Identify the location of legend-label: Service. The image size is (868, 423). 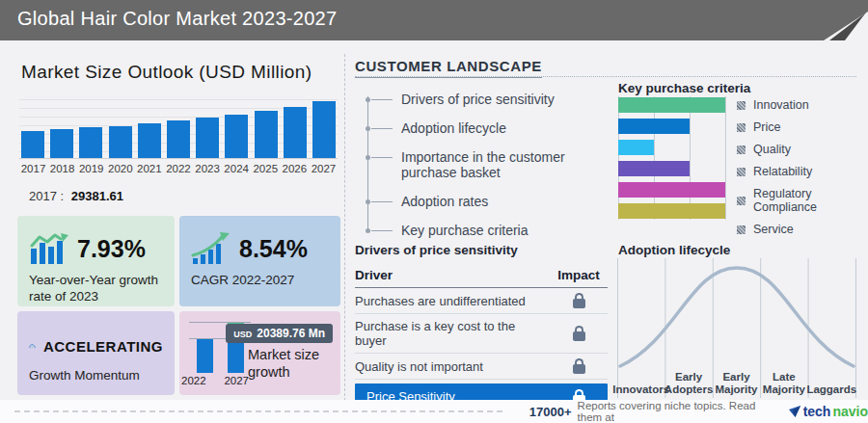
(773, 229).